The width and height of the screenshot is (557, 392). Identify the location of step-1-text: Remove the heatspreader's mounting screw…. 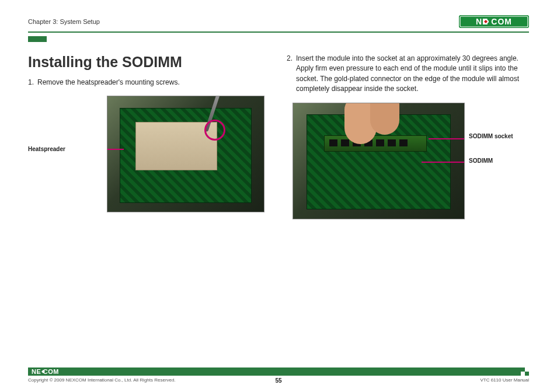
(154, 83).